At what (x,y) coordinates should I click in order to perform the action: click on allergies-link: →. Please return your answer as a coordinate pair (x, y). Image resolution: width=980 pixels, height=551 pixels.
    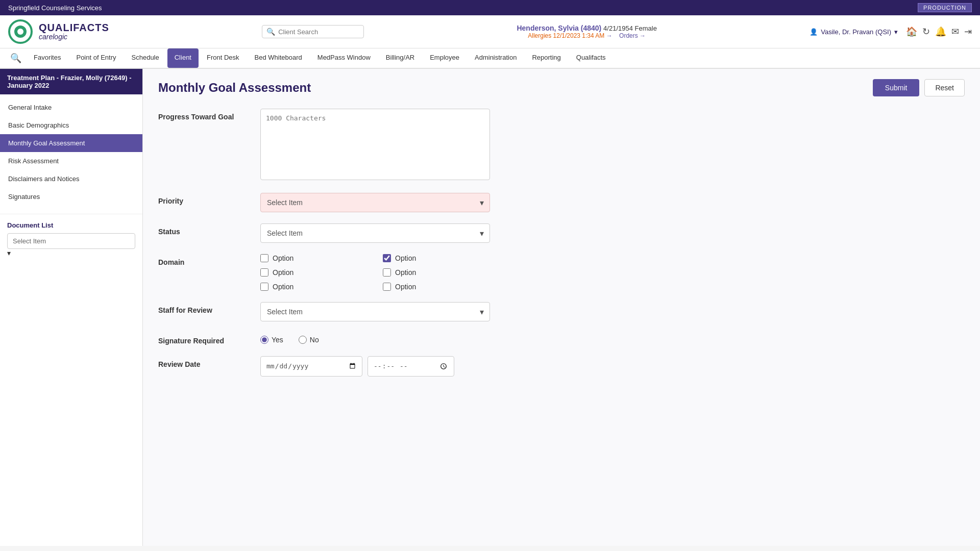
    Looking at the image, I should click on (609, 36).